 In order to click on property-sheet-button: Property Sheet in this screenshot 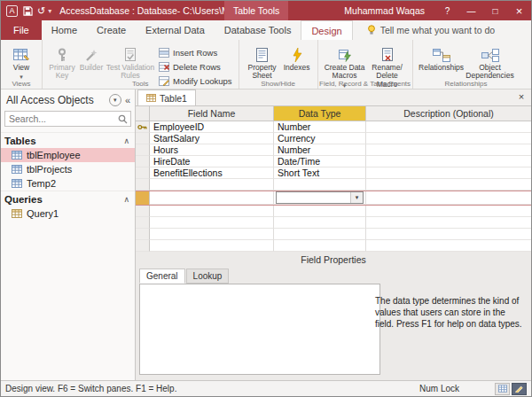, I will do `click(262, 62)`.